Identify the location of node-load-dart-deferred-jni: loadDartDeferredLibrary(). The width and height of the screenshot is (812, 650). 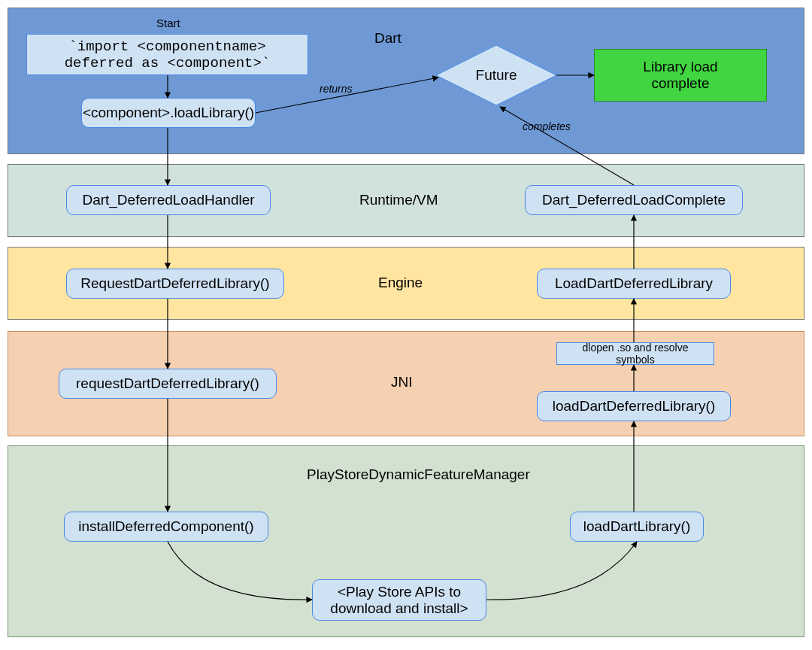
(634, 406).